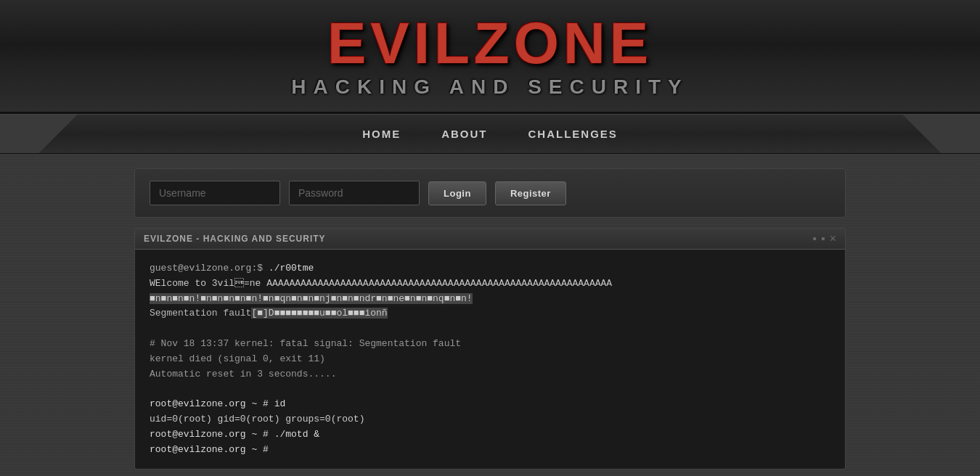 This screenshot has height=476, width=980. Describe the element at coordinates (382, 134) in the screenshot. I see `nav-home: HOME` at that location.